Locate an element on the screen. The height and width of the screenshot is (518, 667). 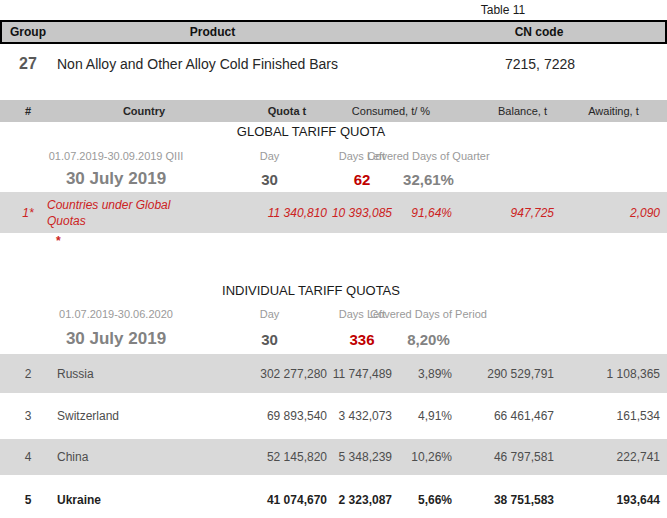
global-info-values: 30 July 2019 30 62 32,61% is located at coordinates (334, 179).